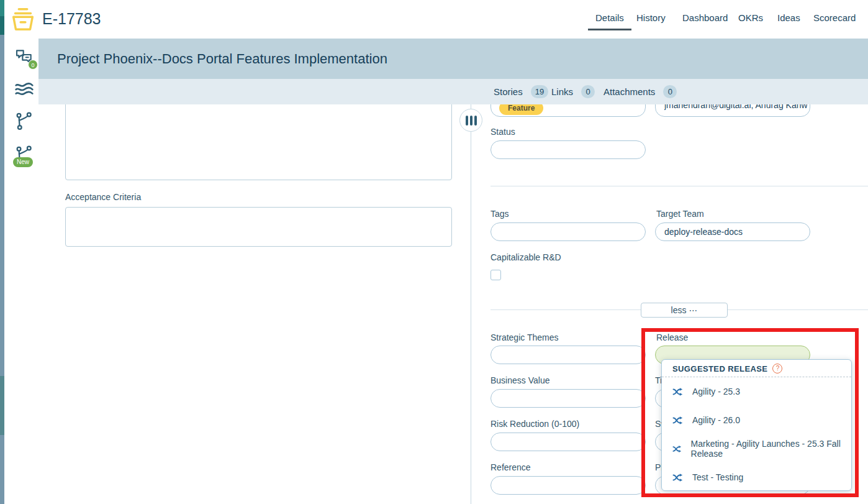 The height and width of the screenshot is (504, 868). What do you see at coordinates (733, 232) in the screenshot?
I see `target-team-input` at bounding box center [733, 232].